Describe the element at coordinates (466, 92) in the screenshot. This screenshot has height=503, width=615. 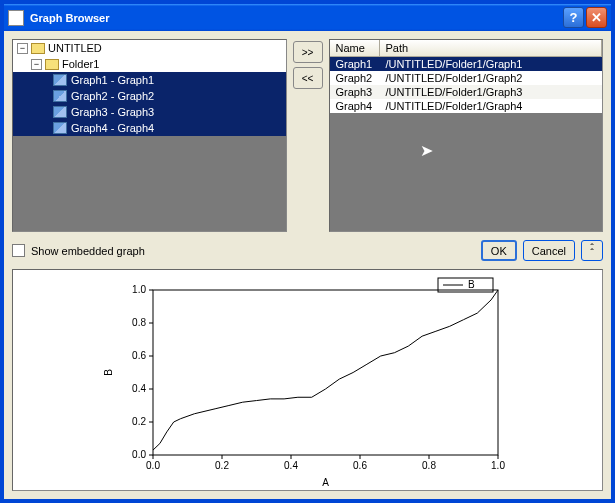
I see `list-row: Graph3 /UNTITLED/Folder1/Graph3` at that location.